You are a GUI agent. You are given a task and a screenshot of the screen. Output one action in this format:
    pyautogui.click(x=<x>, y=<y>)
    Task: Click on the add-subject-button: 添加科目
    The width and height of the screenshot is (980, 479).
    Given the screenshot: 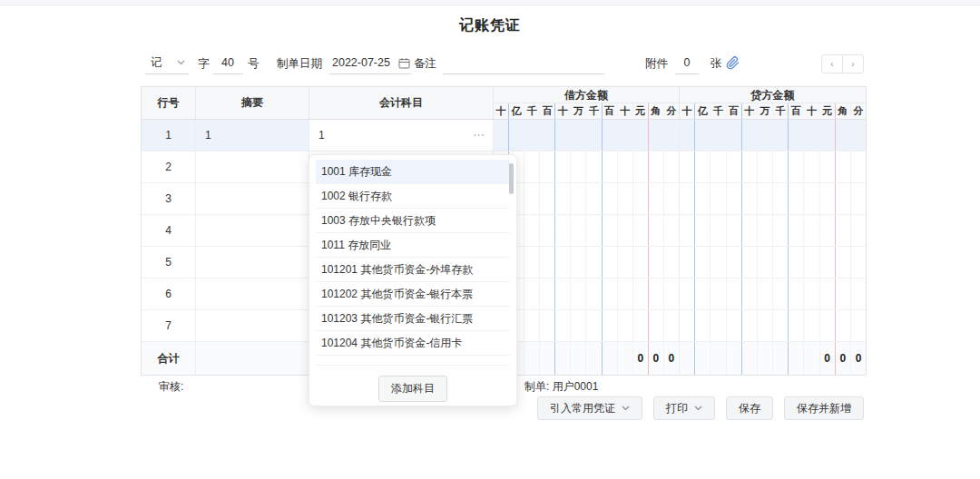 What is the action you would take?
    pyautogui.click(x=413, y=388)
    